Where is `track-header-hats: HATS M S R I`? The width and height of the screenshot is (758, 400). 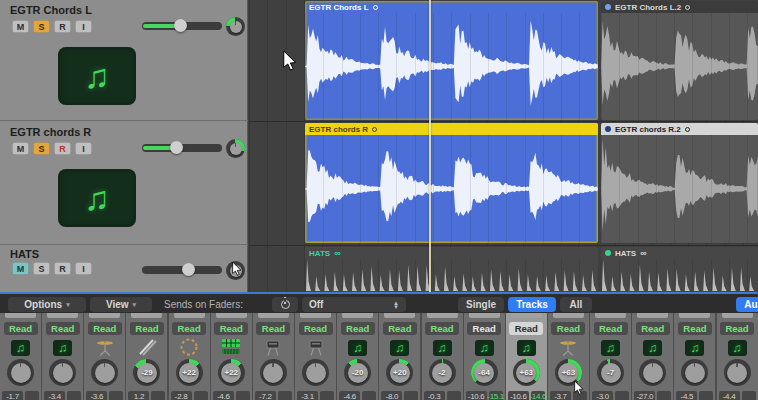 track-header-hats: HATS M S R I is located at coordinates (124, 269).